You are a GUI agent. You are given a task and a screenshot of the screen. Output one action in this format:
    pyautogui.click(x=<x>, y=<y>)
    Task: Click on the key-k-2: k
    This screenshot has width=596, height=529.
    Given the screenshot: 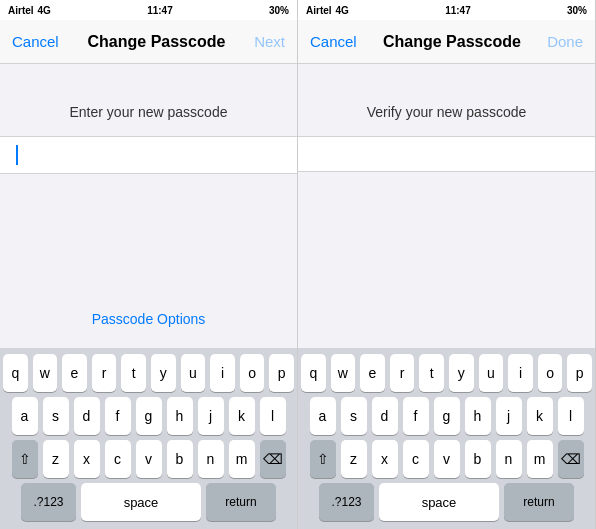 What is the action you would take?
    pyautogui.click(x=540, y=416)
    